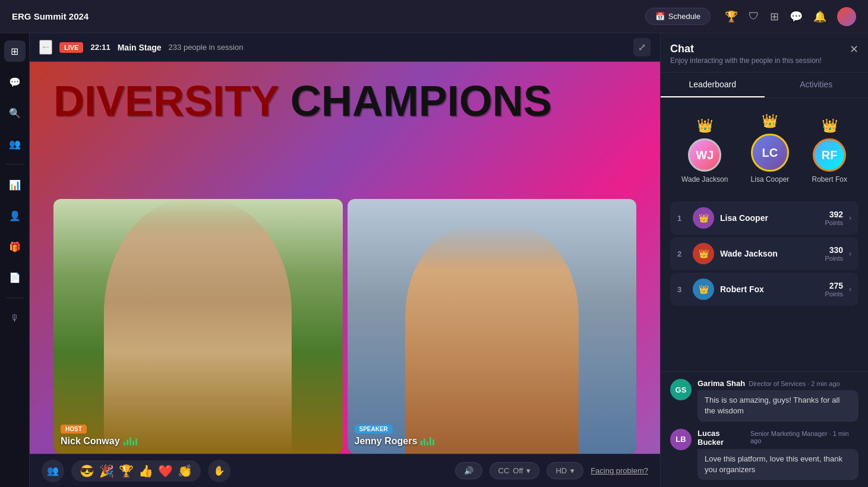 The image size is (868, 487). What do you see at coordinates (469, 470) in the screenshot?
I see `mute-button: 🔊` at bounding box center [469, 470].